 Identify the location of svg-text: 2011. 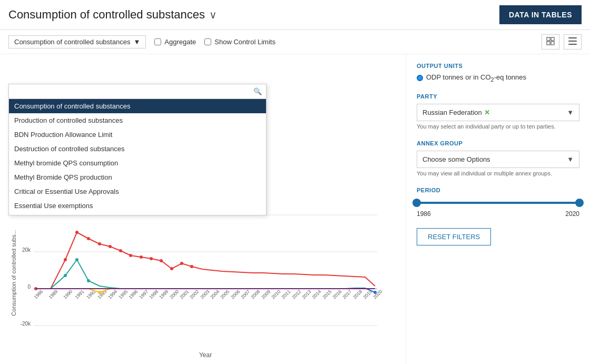
(286, 294).